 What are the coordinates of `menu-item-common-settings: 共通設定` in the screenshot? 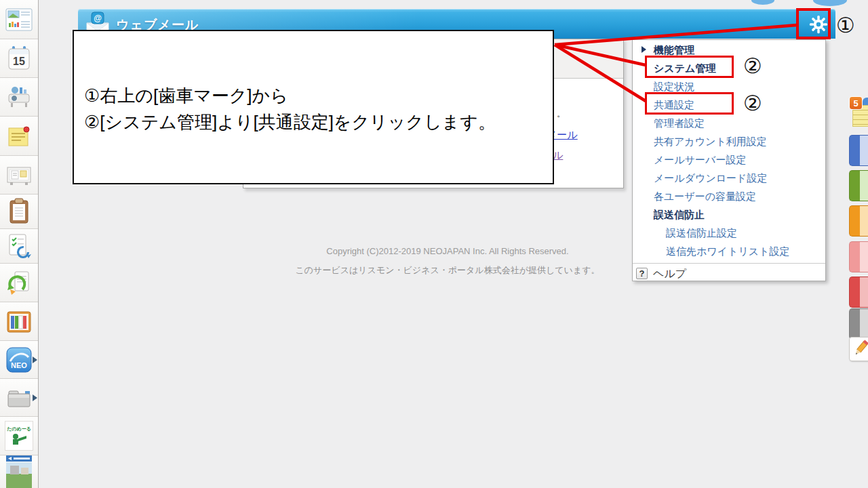 It's located at (729, 104).